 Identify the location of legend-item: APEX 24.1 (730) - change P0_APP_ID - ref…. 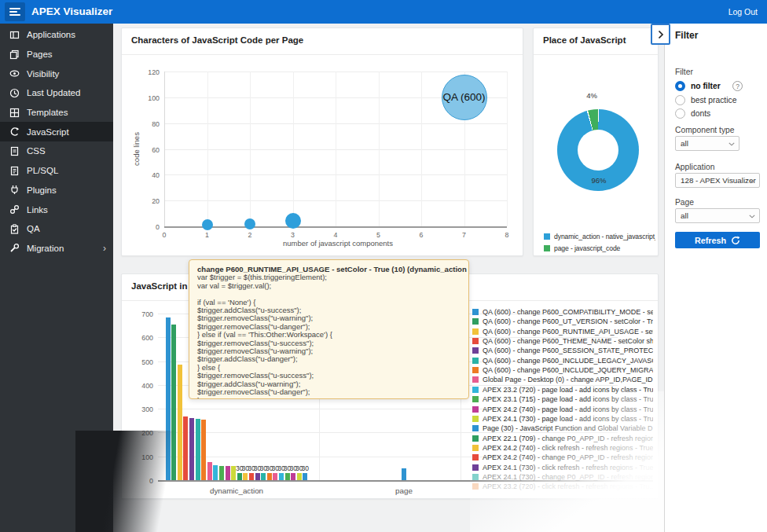
(563, 477).